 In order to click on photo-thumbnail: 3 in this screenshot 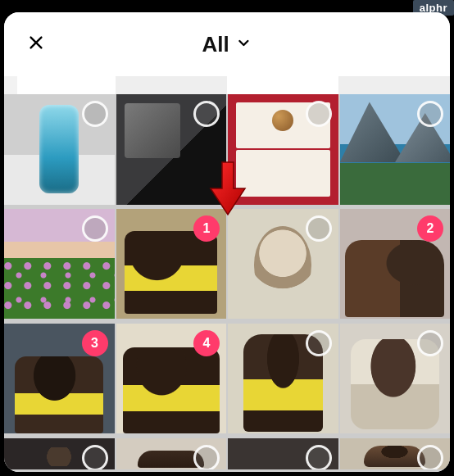, I will do `click(59, 379)`.